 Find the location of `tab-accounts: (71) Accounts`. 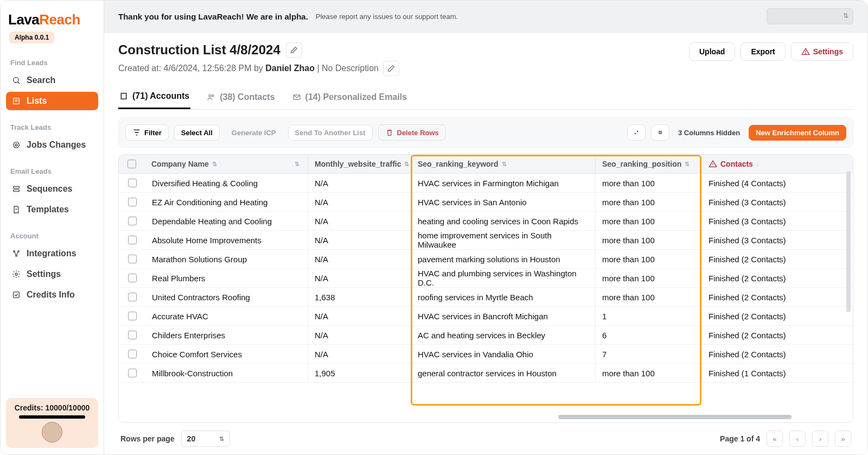

tab-accounts: (71) Accounts is located at coordinates (154, 98).